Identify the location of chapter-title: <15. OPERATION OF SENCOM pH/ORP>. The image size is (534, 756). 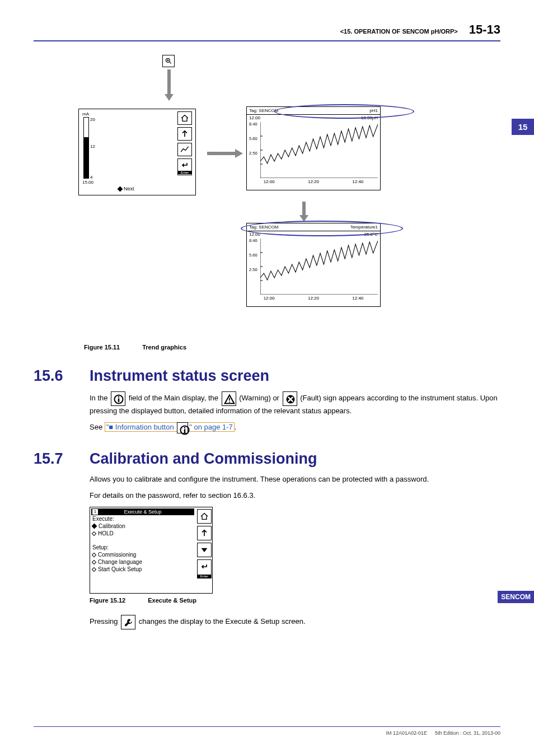
(399, 31).